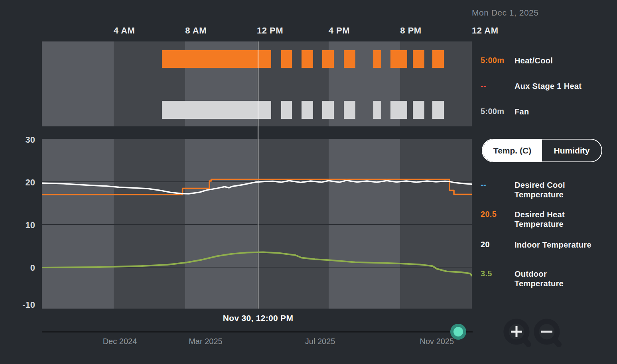 The width and height of the screenshot is (617, 364). What do you see at coordinates (24, 305) in the screenshot?
I see `y-tick-label: -10` at bounding box center [24, 305].